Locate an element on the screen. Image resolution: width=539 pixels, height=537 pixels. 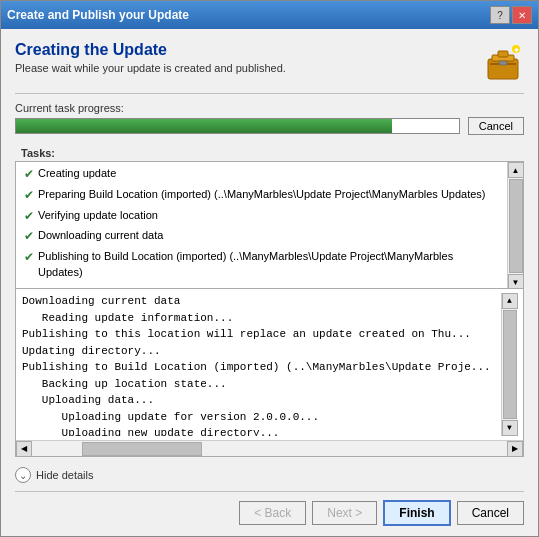
help-button: ? is located at coordinates (500, 15).